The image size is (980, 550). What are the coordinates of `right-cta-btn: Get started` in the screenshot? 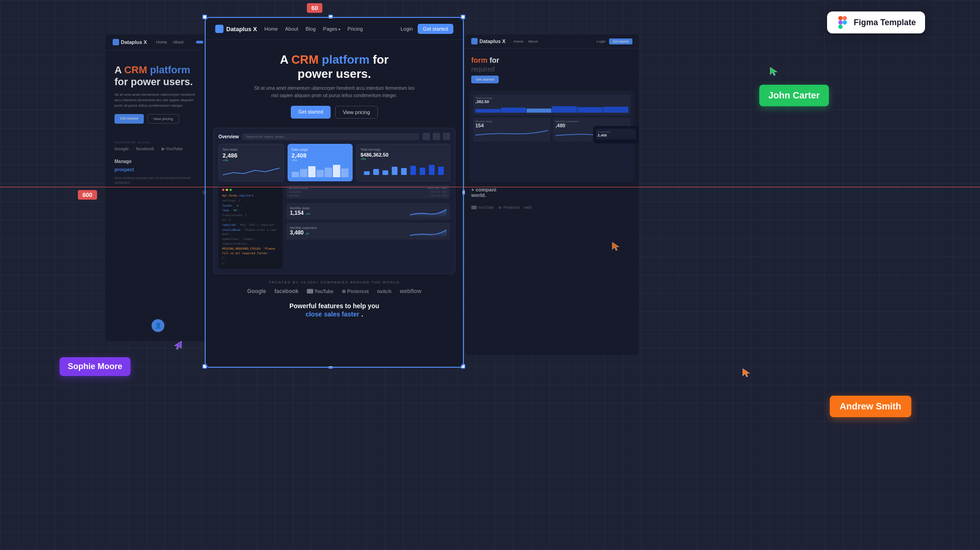 It's located at (485, 80).